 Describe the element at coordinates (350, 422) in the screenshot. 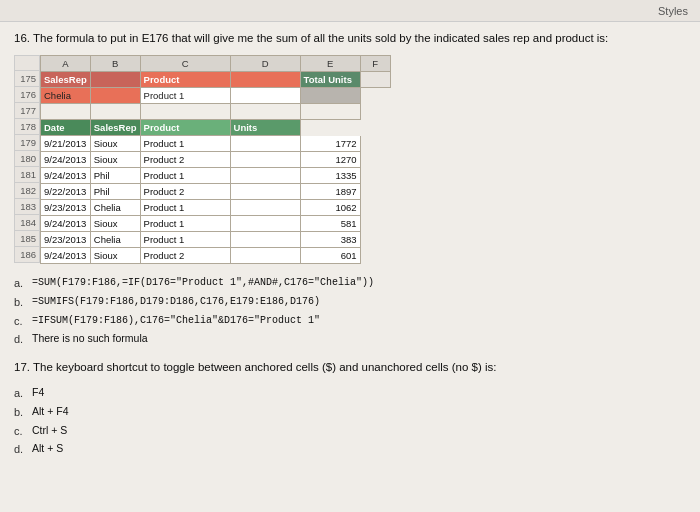

I see `answers-17: a. F4 b. Alt + F4 c. Ctrl + S d. Alt + S` at that location.